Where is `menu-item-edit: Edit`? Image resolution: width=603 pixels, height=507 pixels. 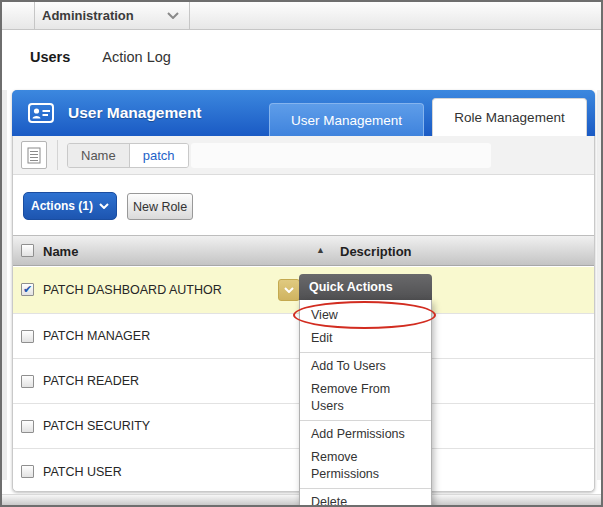 menu-item-edit: Edit is located at coordinates (366, 338).